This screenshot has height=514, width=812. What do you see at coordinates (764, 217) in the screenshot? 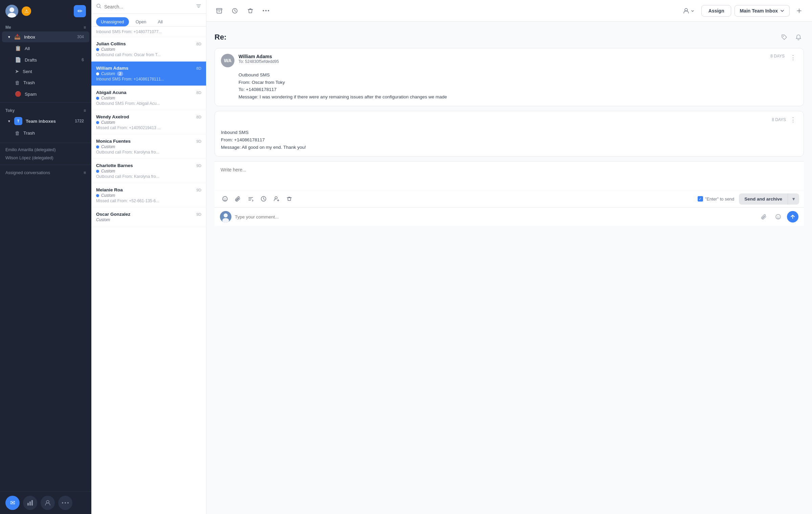
I see `comment-attach-button` at bounding box center [764, 217].